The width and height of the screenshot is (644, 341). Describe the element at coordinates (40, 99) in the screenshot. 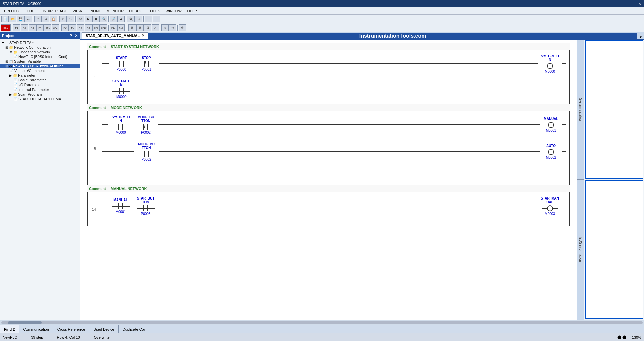

I see `tree-item-star-delta-prog: 📄 STAR_DELTA_AUTO_MA...` at that location.